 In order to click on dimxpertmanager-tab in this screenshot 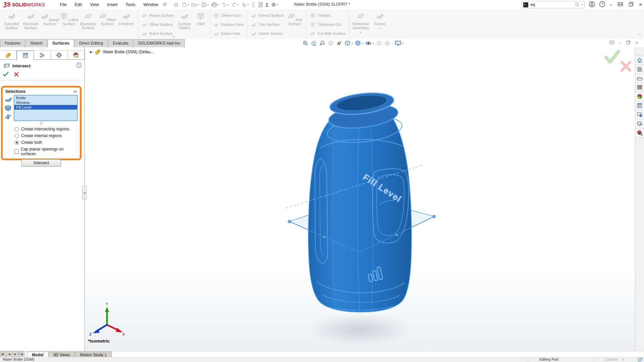, I will do `click(59, 55)`.